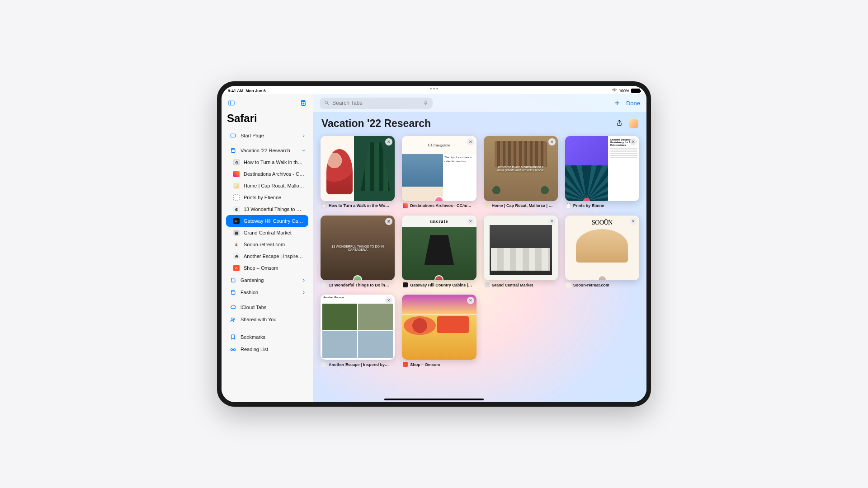  I want to click on sidebar-tab-8: ◓Another Escape | Inspired…, so click(267, 256).